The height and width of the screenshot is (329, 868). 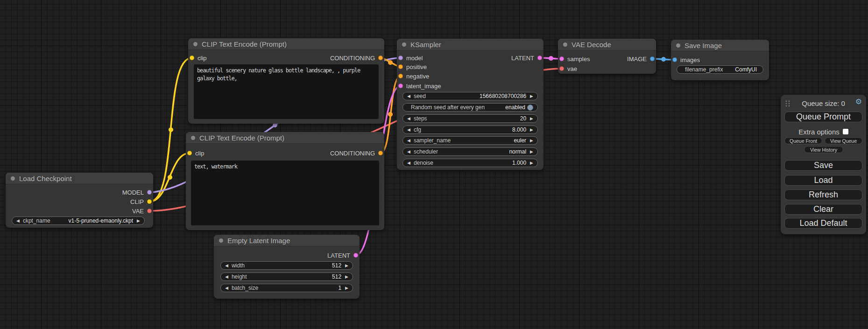 What do you see at coordinates (287, 288) in the screenshot?
I see `batch-size-widget: ◀ batch_size 1 ▶` at bounding box center [287, 288].